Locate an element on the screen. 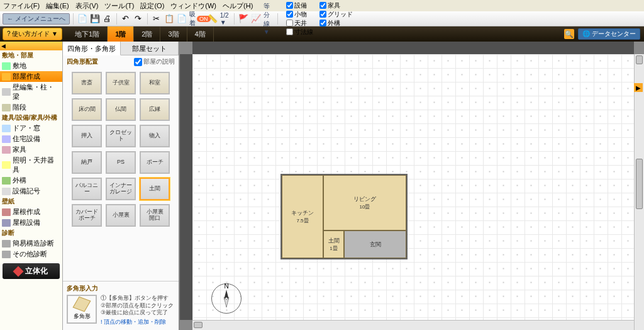 Image resolution: width=644 pixels, height=330 pixels. room-type-button: 押入 is located at coordinates (87, 136).